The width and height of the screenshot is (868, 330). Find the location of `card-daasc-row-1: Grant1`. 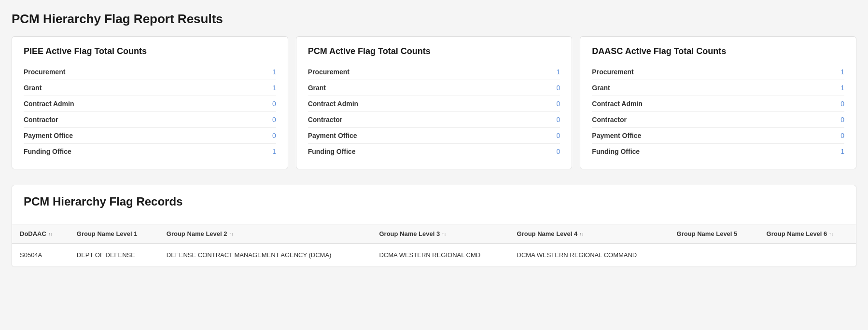

card-daasc-row-1: Grant1 is located at coordinates (718, 88).